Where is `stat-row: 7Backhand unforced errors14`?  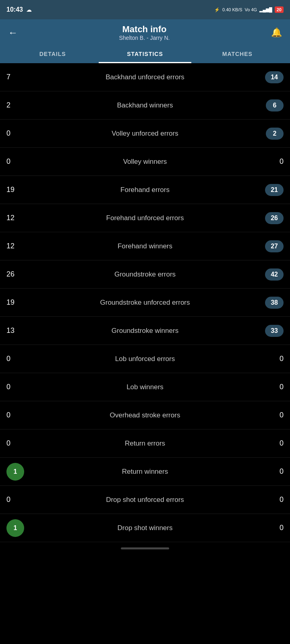 stat-row: 7Backhand unforced errors14 is located at coordinates (145, 77).